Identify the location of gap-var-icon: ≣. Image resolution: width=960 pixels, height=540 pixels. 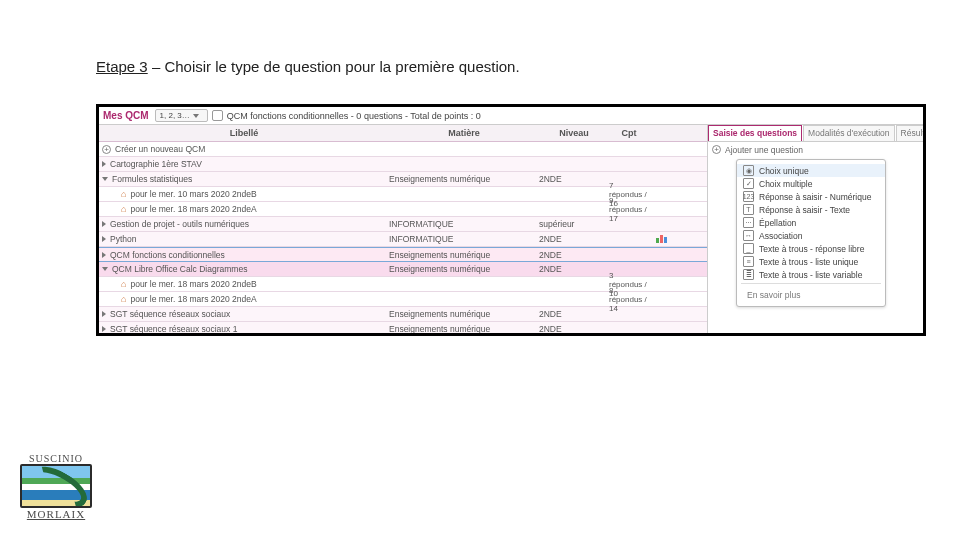
(748, 274).